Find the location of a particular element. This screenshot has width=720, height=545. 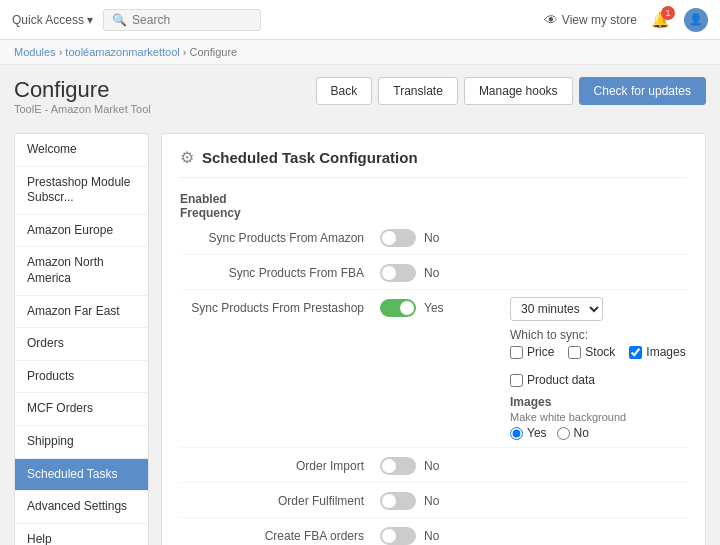

chevron-down-icon: ▾ is located at coordinates (90, 20).